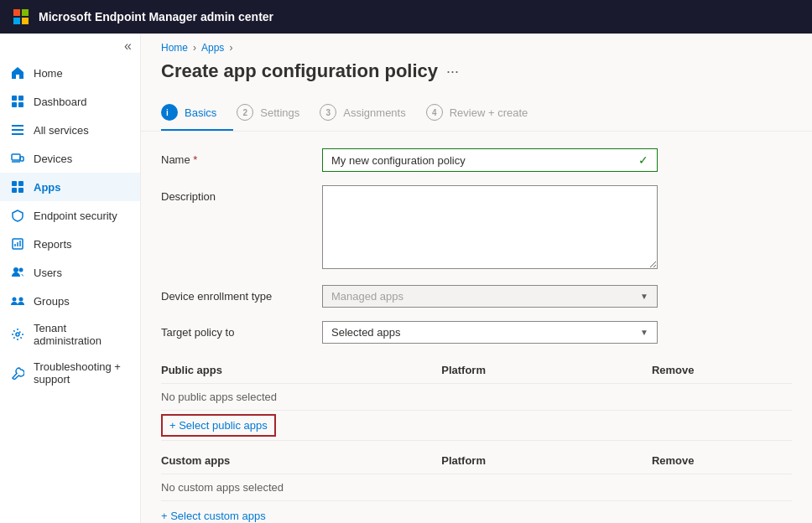  I want to click on breadcrumb-home: Home, so click(174, 48).